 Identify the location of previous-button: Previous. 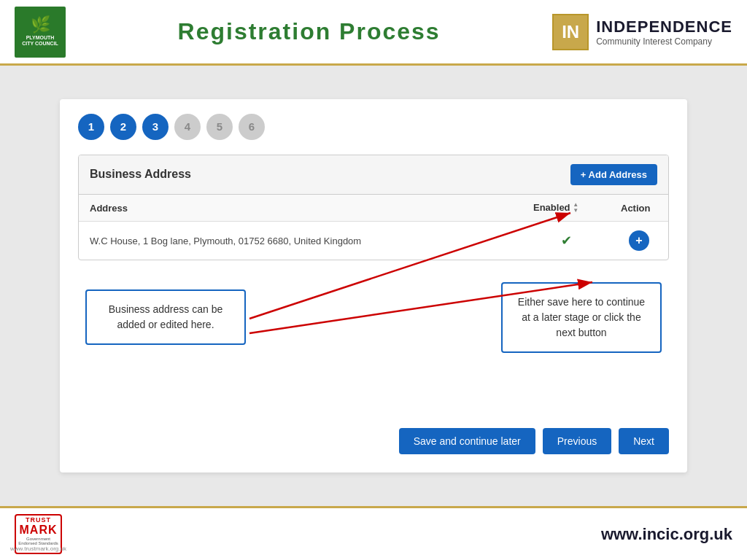
(577, 441).